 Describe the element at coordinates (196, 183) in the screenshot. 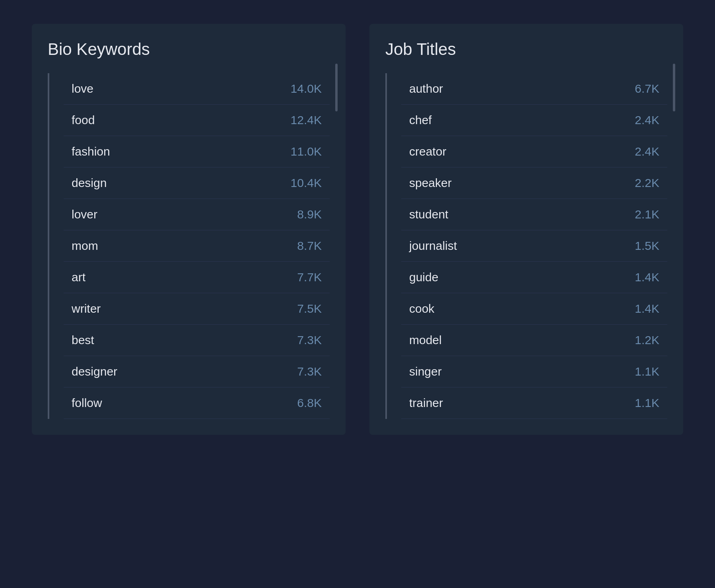

I see `list-item: design 10.4K` at that location.